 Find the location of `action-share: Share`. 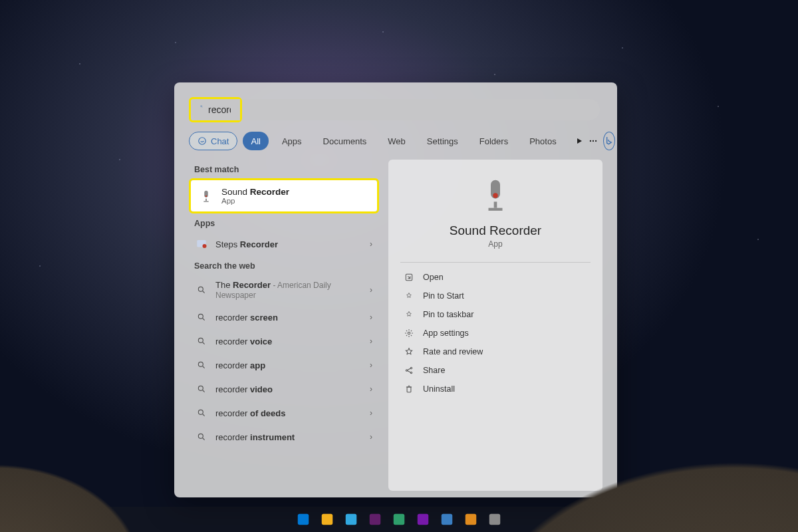

action-share: Share is located at coordinates (495, 370).